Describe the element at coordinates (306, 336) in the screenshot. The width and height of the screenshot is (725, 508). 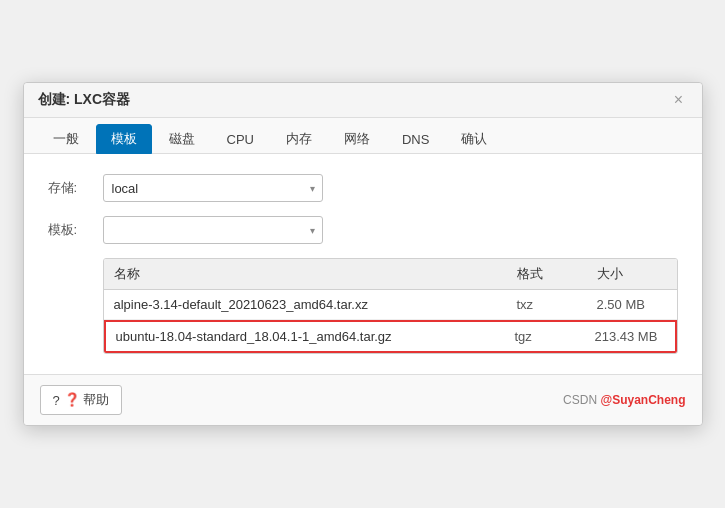
I see `row2-name: ubuntu-18.04-standard_18.04.1-1_amd64.ta…` at that location.